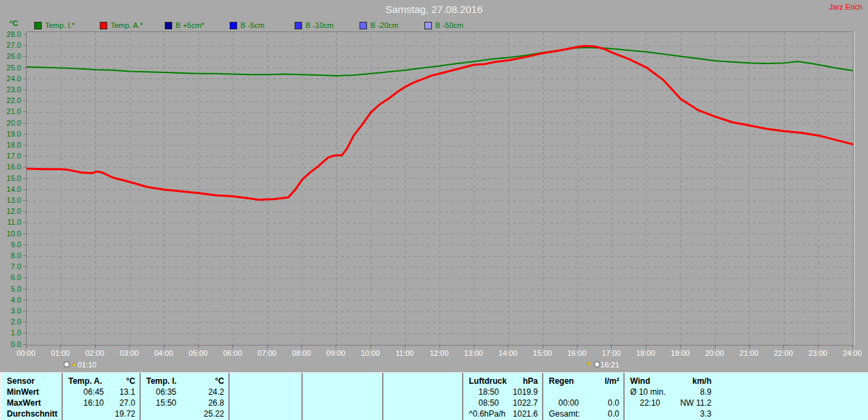 The image size is (868, 420). What do you see at coordinates (12, 189) in the screenshot?
I see `y-axis-label: 14.0` at bounding box center [12, 189].